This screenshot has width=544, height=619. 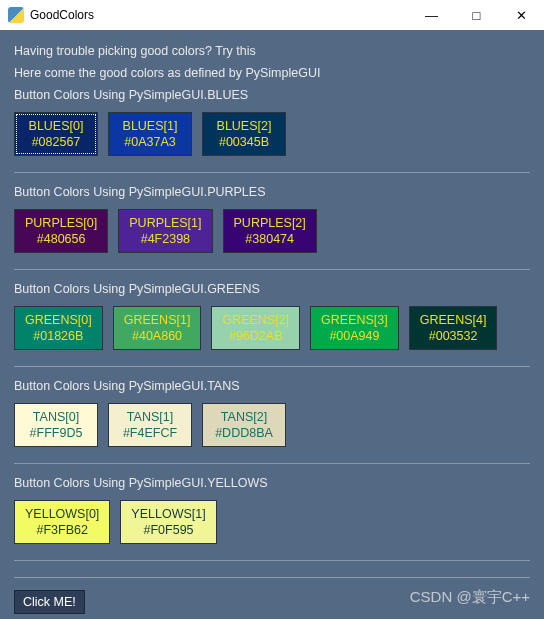 What do you see at coordinates (61, 223) in the screenshot?
I see `color-button-label: PURPLES[0]` at bounding box center [61, 223].